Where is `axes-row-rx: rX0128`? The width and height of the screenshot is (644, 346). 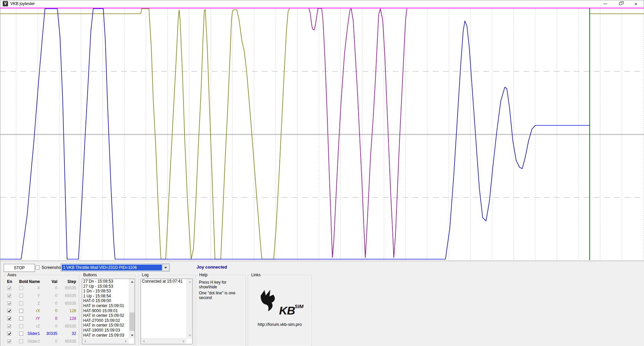 axes-row-rx: rX0128 is located at coordinates (41, 311).